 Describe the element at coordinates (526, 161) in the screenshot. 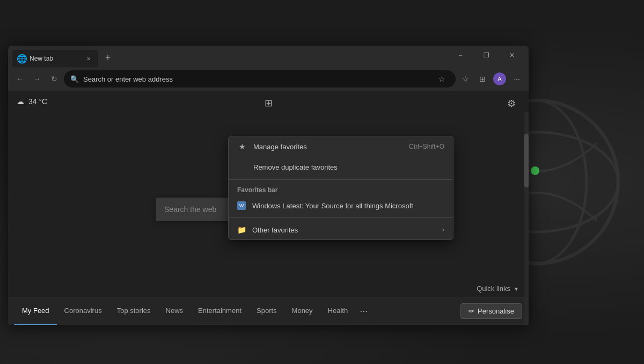

I see `scrollbar-thumb` at that location.